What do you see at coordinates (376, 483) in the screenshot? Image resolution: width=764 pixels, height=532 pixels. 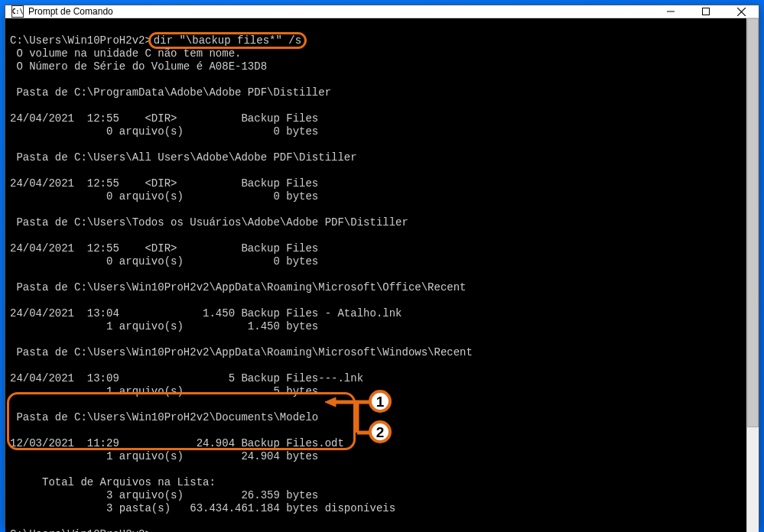 I see `output-line: Total de Arquivos na Lista:` at bounding box center [376, 483].